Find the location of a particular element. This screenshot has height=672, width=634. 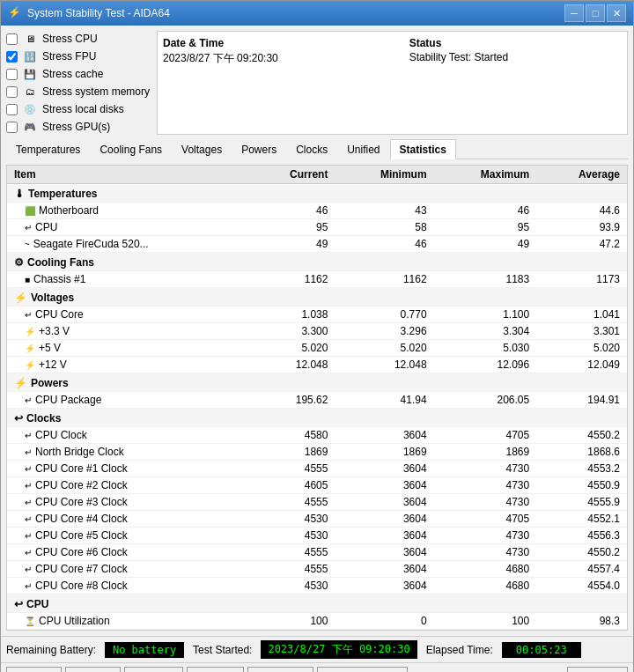

cpuid-button: CPUID is located at coordinates (280, 669).